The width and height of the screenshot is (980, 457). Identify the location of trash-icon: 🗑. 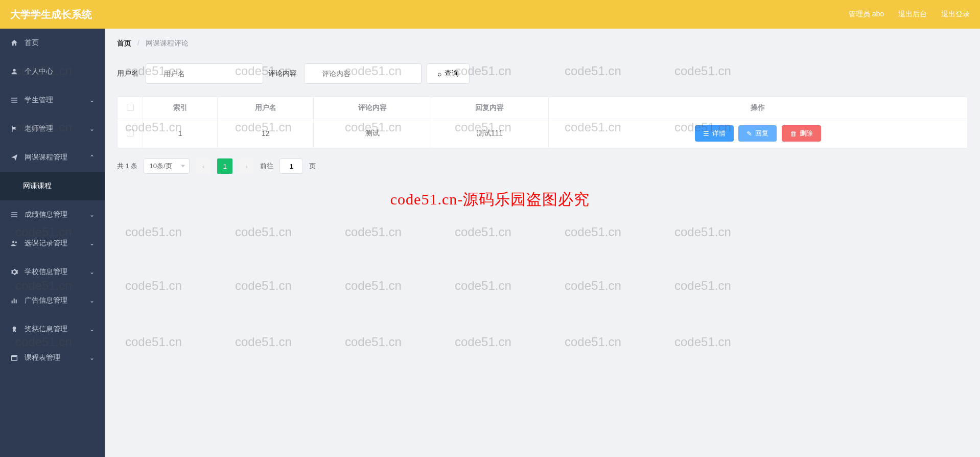
(793, 134).